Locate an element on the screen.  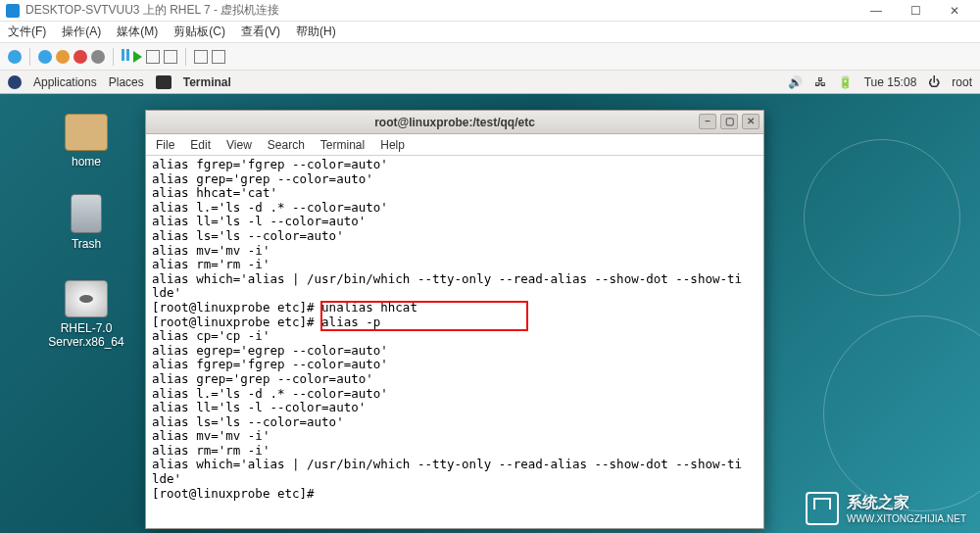
terminal-menu-edit: Edit is located at coordinates (200, 145).